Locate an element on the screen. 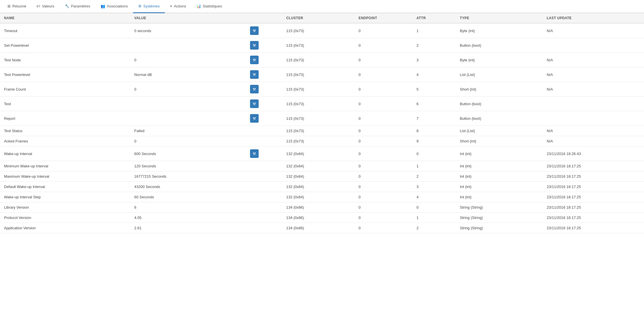  row-type-11: Int (int) is located at coordinates (499, 177).